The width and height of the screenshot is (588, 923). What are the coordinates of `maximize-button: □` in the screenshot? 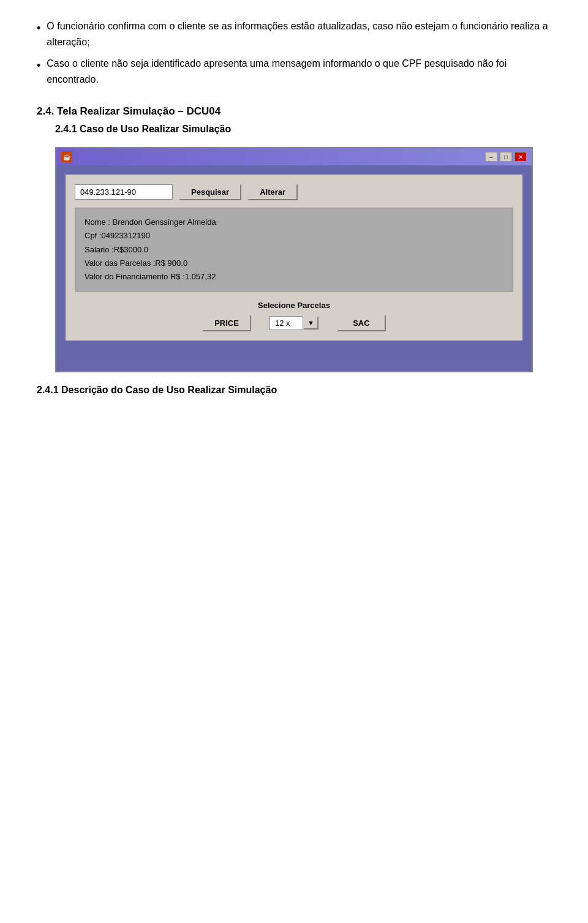 It's located at (506, 157).